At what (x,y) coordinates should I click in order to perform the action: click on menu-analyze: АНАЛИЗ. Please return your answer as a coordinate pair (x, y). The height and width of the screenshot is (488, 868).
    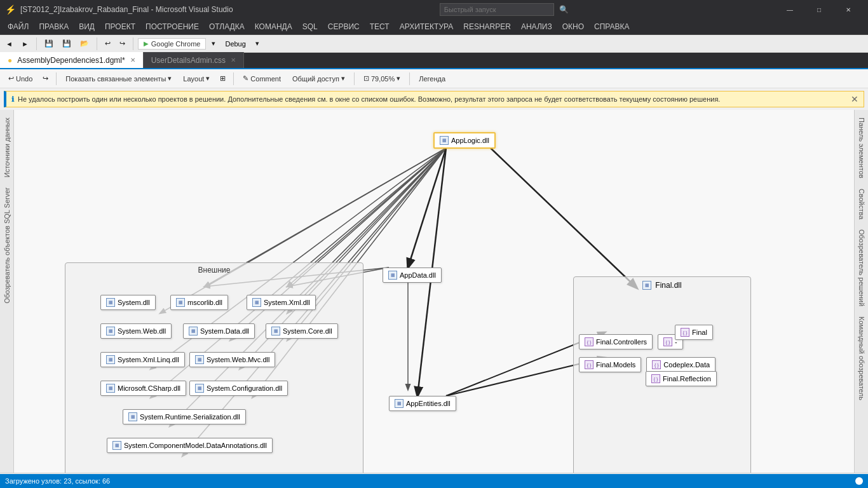
    Looking at the image, I should click on (536, 27).